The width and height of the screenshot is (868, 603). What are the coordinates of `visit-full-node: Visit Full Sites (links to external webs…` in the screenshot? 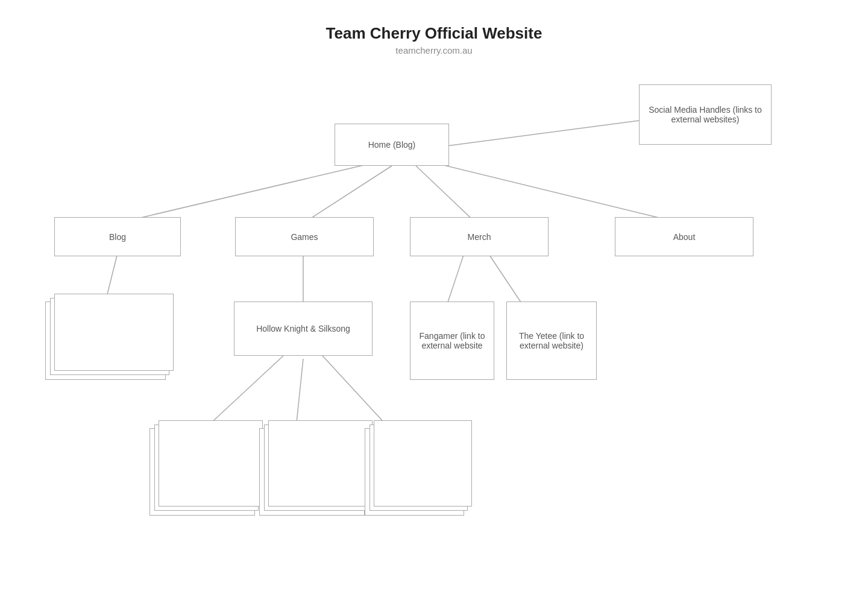 It's located at (203, 472).